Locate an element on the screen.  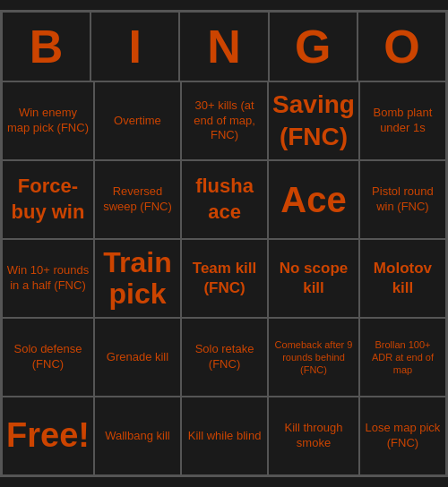
bingo-cell-text-18: Comeback after 9 rounds behind (FNC) is located at coordinates (314, 358).